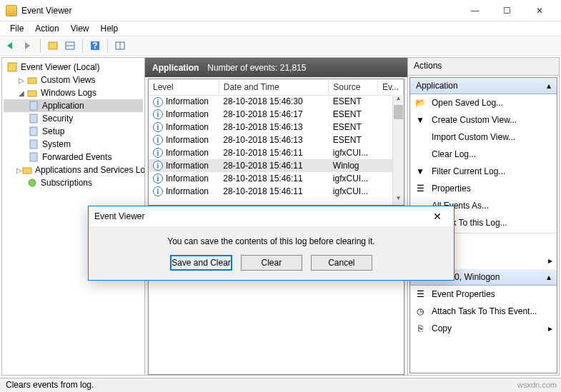 The height and width of the screenshot is (392, 561). I want to click on dialog-message: You can save the contents of this log be…, so click(272, 241).